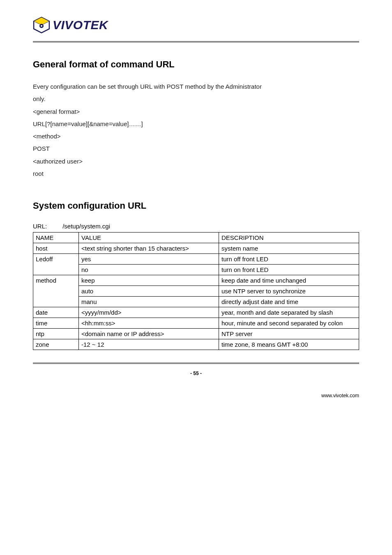 This screenshot has width=392, height=555. I want to click on general-line-4: <authorized user>, so click(196, 161).